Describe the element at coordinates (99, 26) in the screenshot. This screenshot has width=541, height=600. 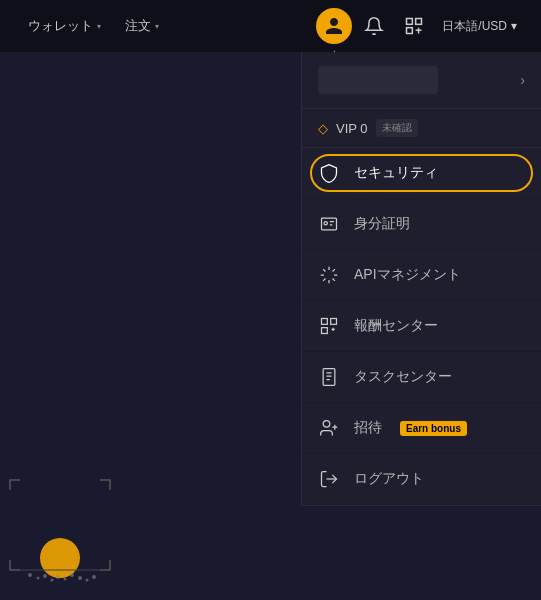
I see `wallet-chevron: ▾` at that location.